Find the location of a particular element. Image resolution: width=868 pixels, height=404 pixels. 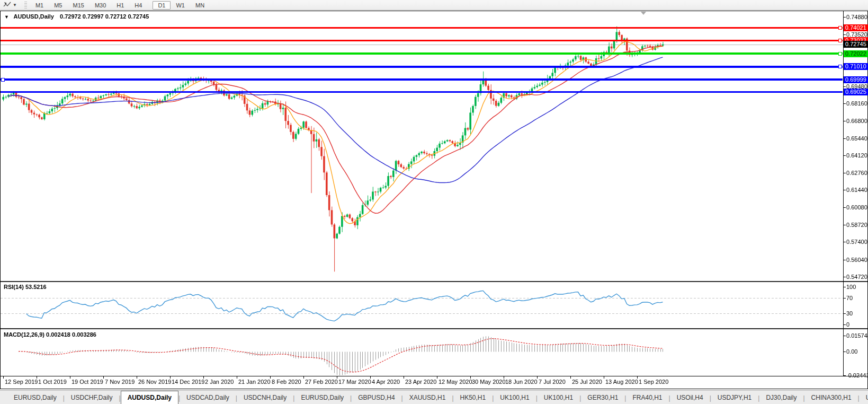

chart-tab-USOil-H4: USOil,H4 is located at coordinates (690, 398).